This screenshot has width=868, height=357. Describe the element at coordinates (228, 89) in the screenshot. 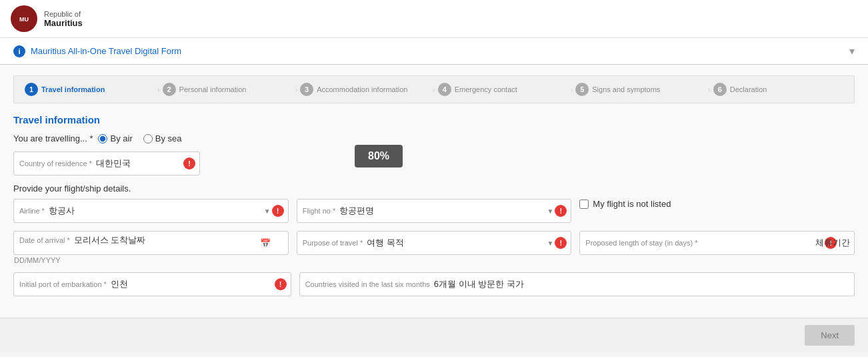

I see `step-2: 2 Personal information` at that location.